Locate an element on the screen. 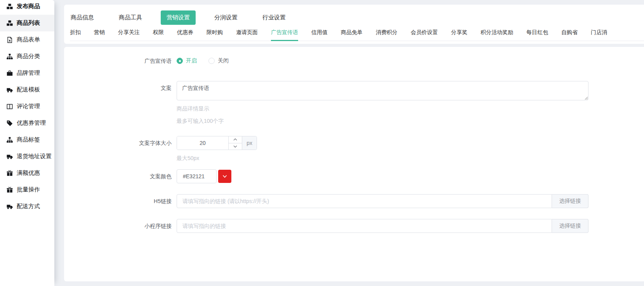 This screenshot has height=286, width=644. sidebar-item-publish-product: 发布商品 is located at coordinates (27, 7).